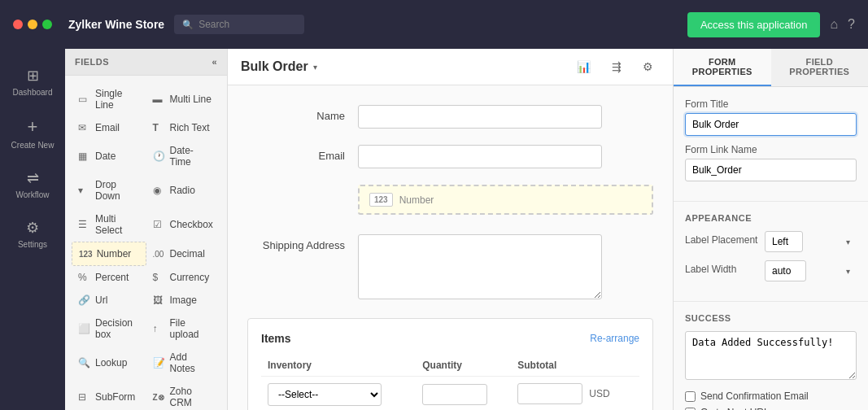 This screenshot has height=410, width=868. I want to click on help-icon: ?, so click(851, 24).